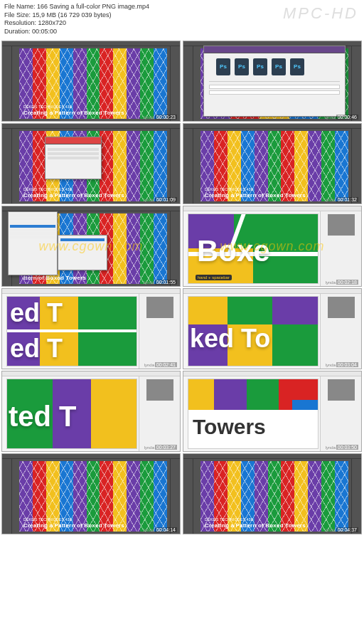 The height and width of the screenshot is (639, 364). What do you see at coordinates (253, 332) in the screenshot?
I see `zoomed-artwork: ked To` at bounding box center [253, 332].